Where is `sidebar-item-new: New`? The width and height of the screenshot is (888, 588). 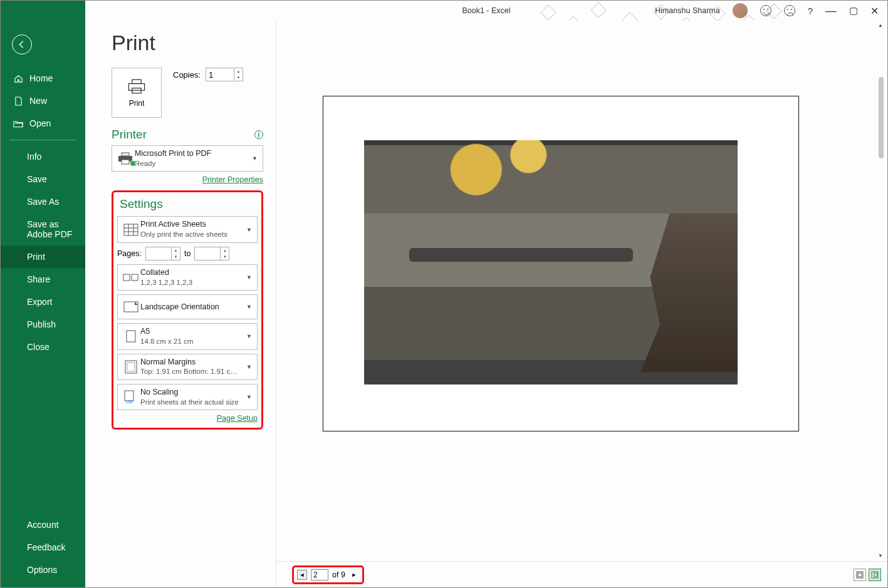 sidebar-item-new: New is located at coordinates (43, 101).